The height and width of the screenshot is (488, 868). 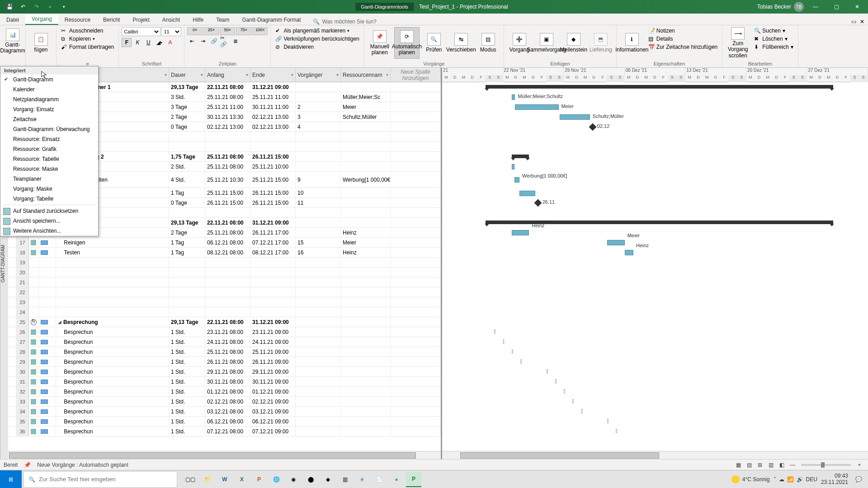 I want to click on delete-button: ✖Löschen ▾, so click(x=774, y=39).